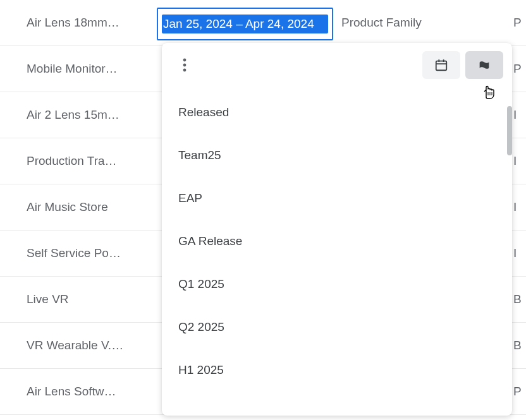  I want to click on scrollbar-thumb, so click(510, 131).